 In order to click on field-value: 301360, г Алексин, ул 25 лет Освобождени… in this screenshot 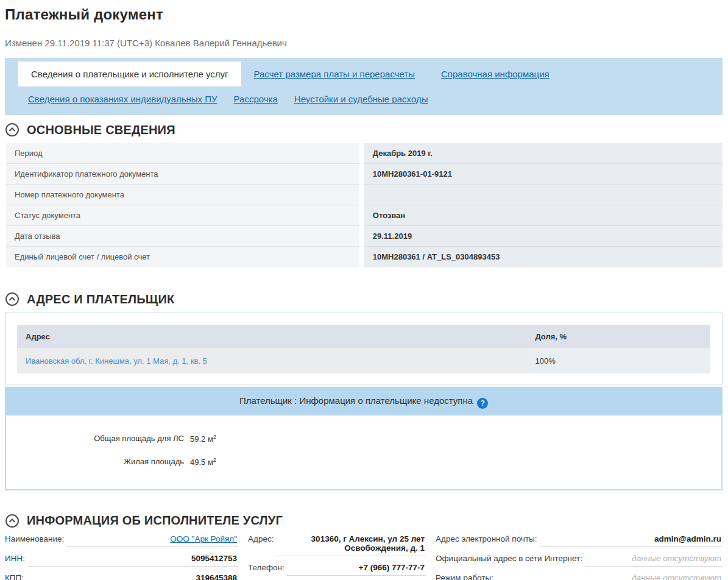, I will do `click(351, 545)`.